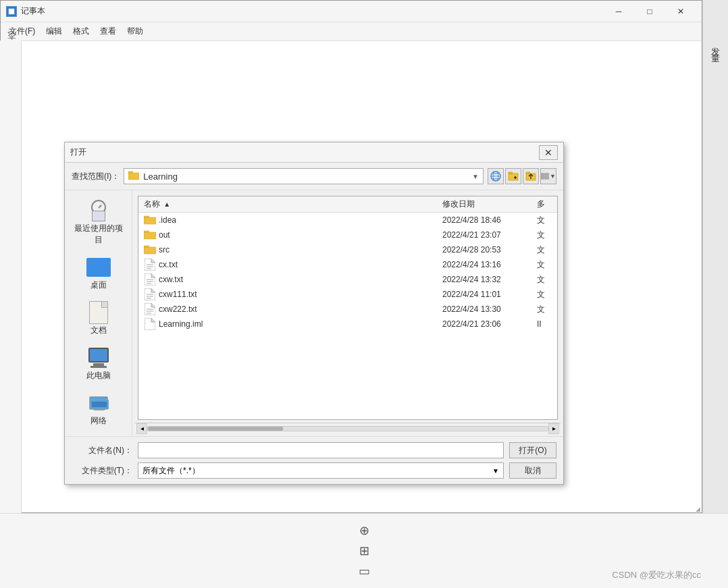 The height and width of the screenshot is (588, 728). Describe the element at coordinates (496, 176) in the screenshot. I see `nav-globe-button` at that location.